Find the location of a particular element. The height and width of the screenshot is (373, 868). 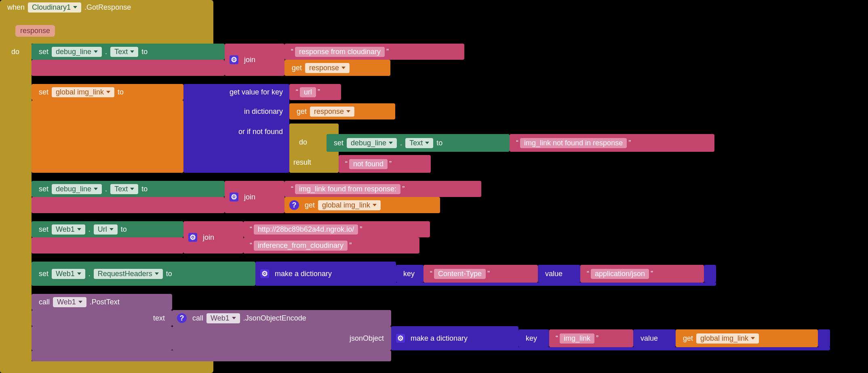

set-web1-headers: set Web1 . RequestHeaders to is located at coordinates (143, 274).